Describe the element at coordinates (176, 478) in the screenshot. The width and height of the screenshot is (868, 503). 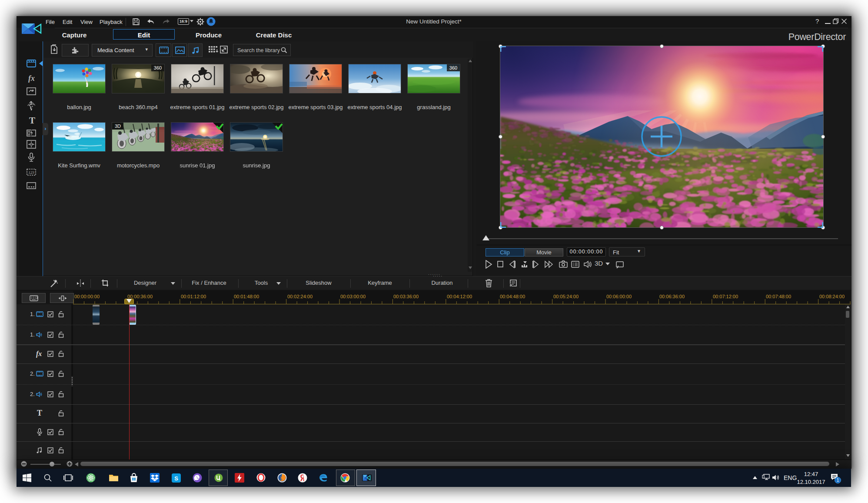
I see `svg-text: S` at that location.